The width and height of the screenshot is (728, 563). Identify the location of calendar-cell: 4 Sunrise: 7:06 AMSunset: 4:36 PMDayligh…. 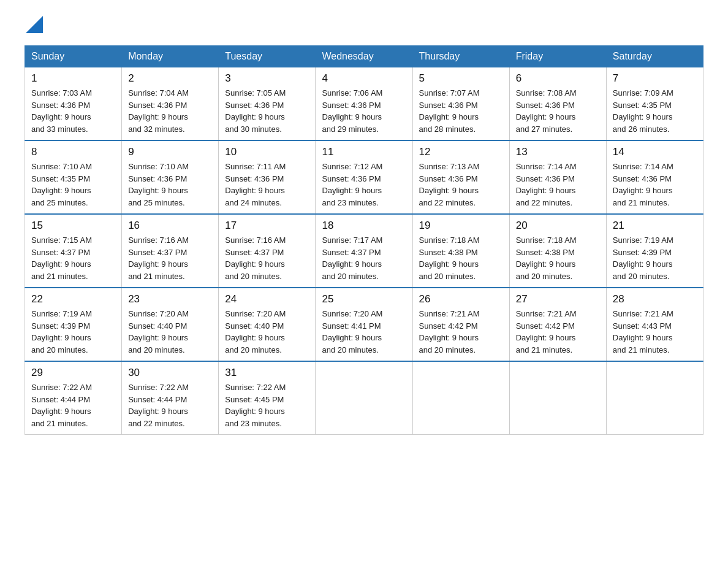
(364, 104).